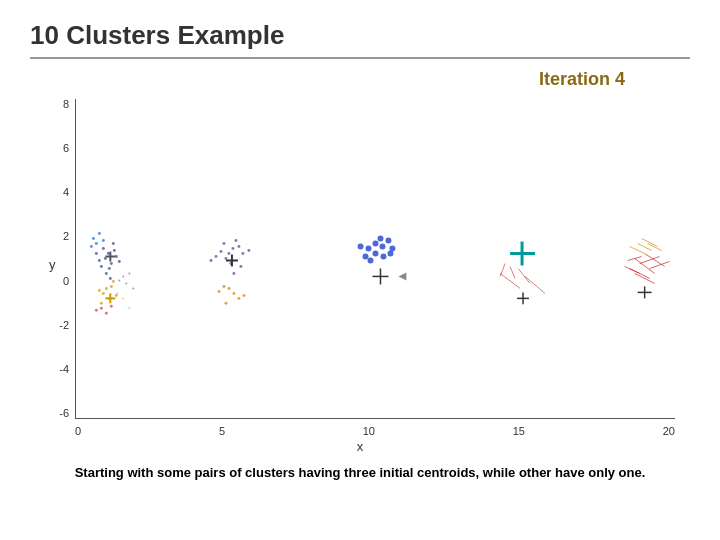 The height and width of the screenshot is (540, 720). What do you see at coordinates (360, 58) in the screenshot?
I see `title-divider` at bounding box center [360, 58].